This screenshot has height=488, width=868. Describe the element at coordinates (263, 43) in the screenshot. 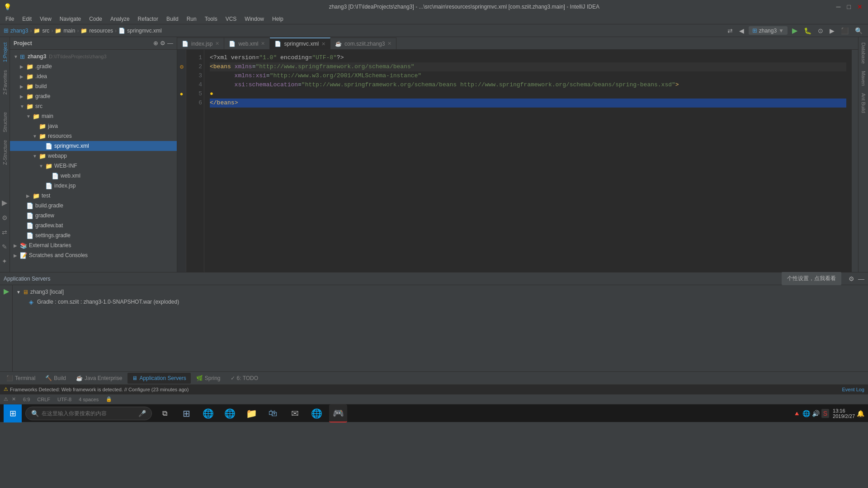

I see `close-web-xml-icon: ✕` at that location.